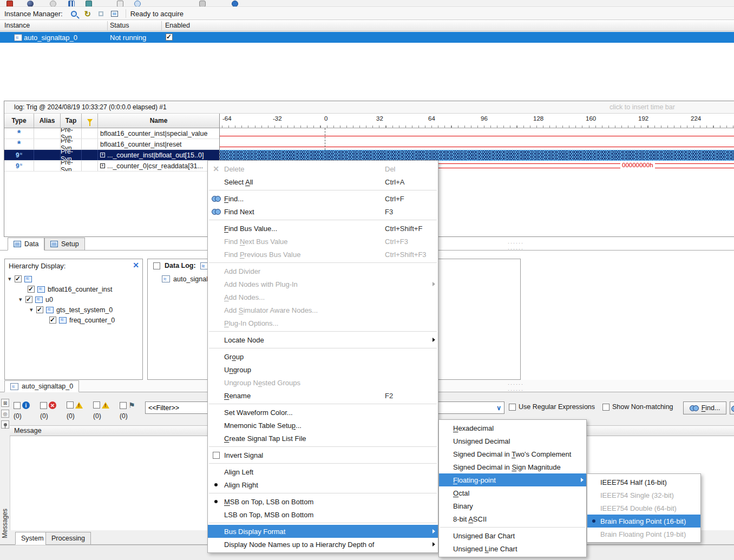 This screenshot has height=560, width=734. What do you see at coordinates (323, 425) in the screenshot?
I see `menu-item-mnemonic-table-setup: Mnemonic Table Setup...` at bounding box center [323, 425].